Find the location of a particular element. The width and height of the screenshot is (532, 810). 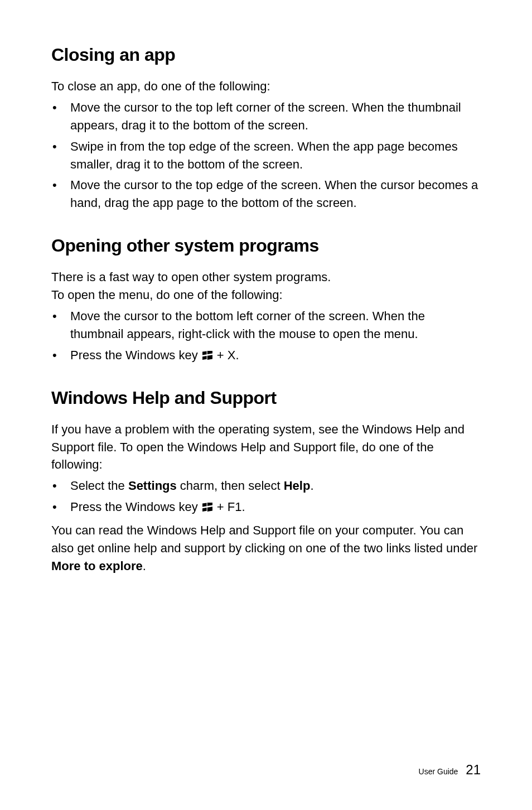

list-item: Select the Settings charm, then select H… is located at coordinates (266, 486).